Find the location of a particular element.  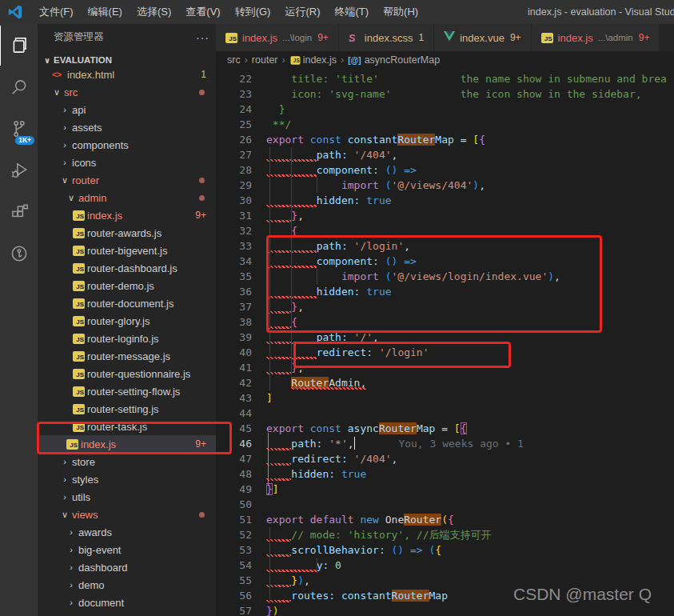

code-token: , is located at coordinates (407, 246).